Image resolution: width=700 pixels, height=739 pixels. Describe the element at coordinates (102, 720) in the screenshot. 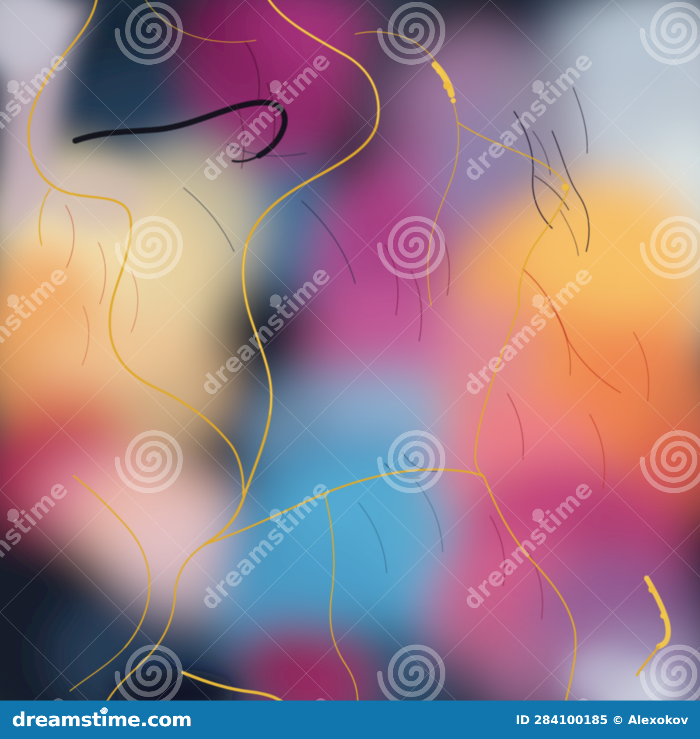

I see `dreamstime-logo: dreamstıme.com` at that location.